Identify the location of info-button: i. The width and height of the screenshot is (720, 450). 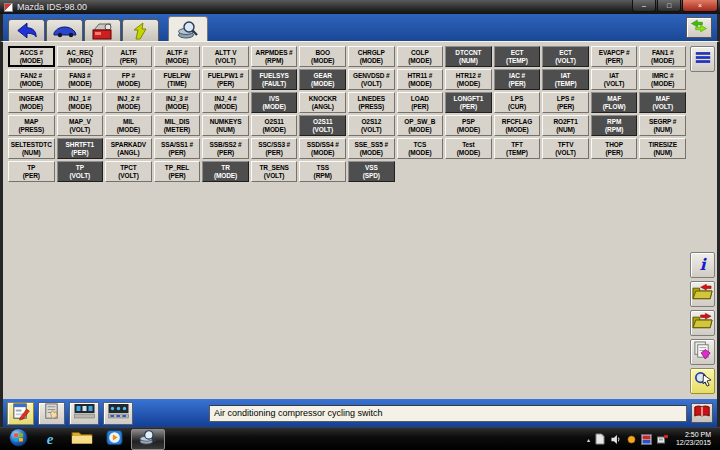
(702, 265).